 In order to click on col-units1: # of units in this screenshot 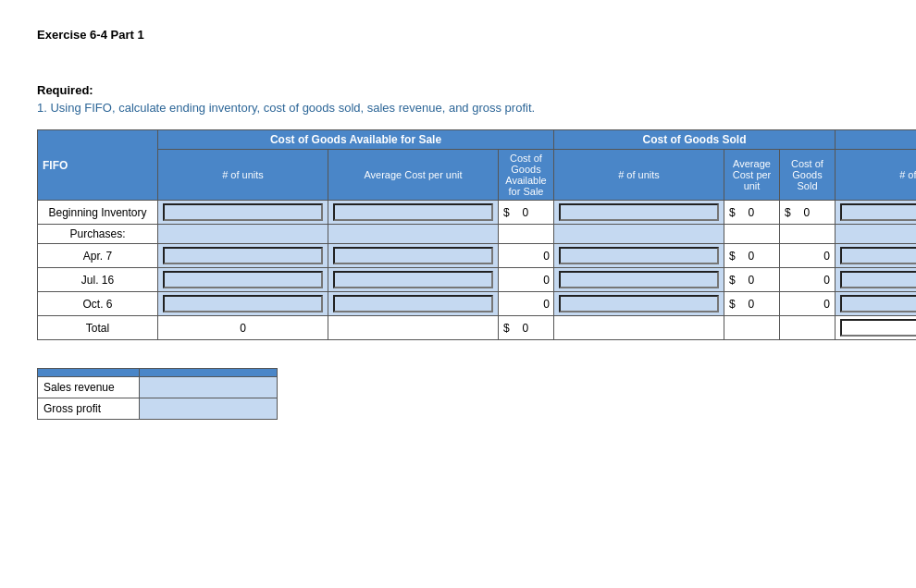, I will do `click(243, 176)`.